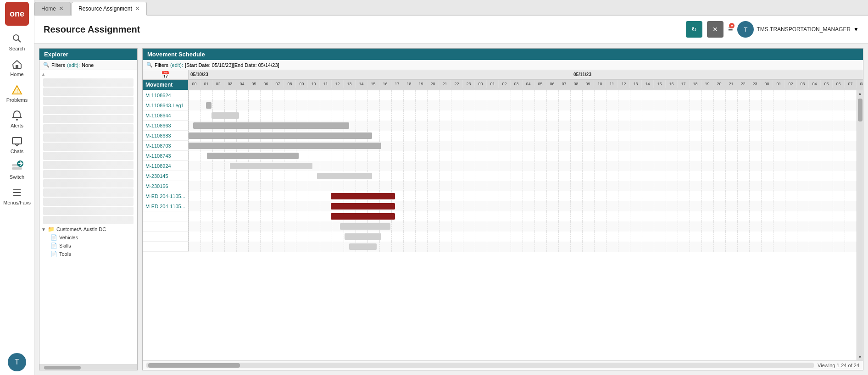 The height and width of the screenshot is (375, 868). What do you see at coordinates (421, 84) in the screenshot?
I see `hour-cell: 19` at bounding box center [421, 84].